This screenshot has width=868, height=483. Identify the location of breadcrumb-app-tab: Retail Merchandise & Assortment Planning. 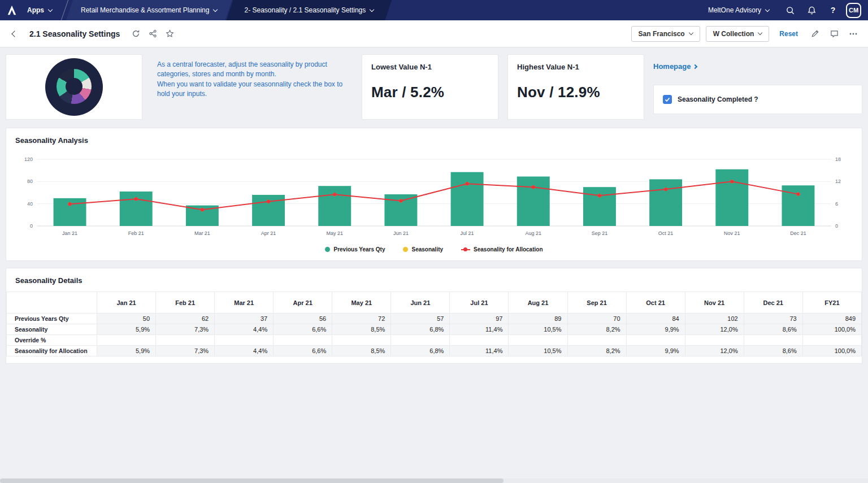
(149, 10).